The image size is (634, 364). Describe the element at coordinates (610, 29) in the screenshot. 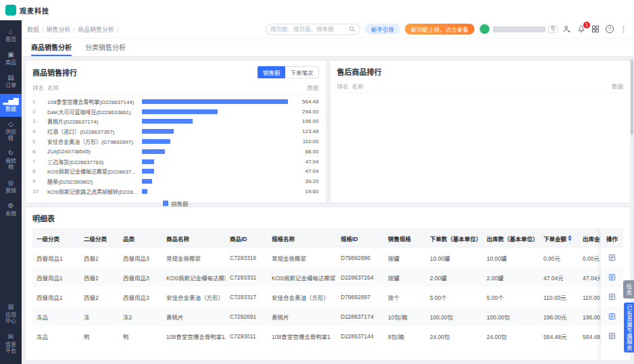

I see `help-icon: ?` at that location.